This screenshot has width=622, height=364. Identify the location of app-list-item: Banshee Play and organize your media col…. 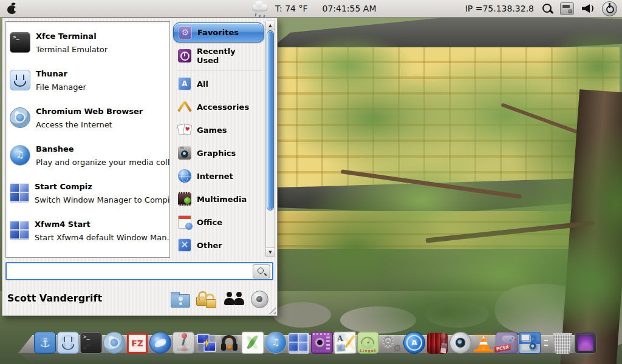
(87, 155).